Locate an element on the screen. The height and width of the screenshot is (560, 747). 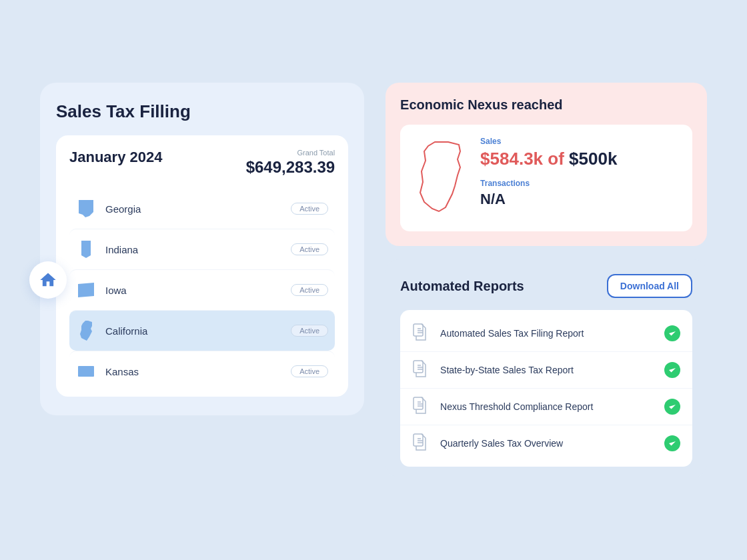
status-badge-georgia: Active is located at coordinates (309, 209).